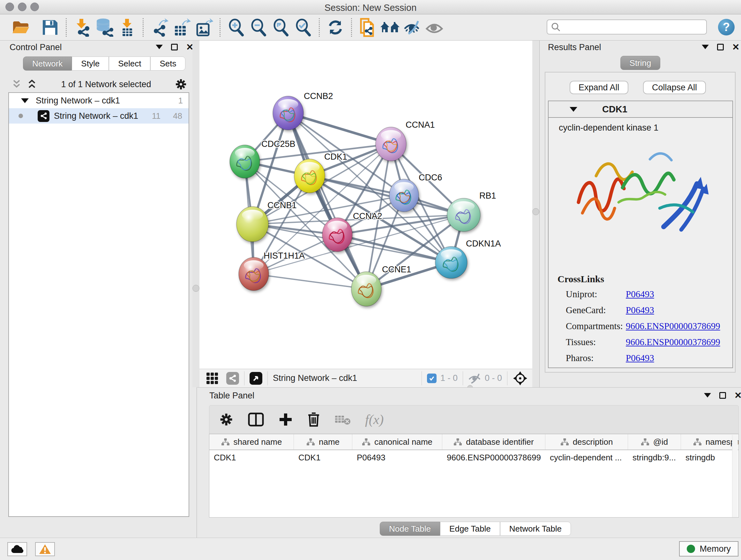 The image size is (741, 560). I want to click on column-header-description: description, so click(587, 442).